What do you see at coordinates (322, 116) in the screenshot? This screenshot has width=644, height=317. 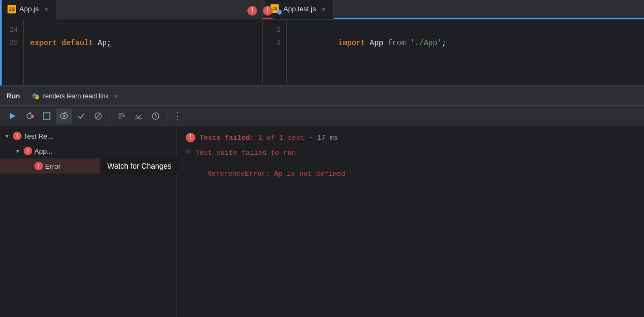 I see `toolbar: !` at bounding box center [322, 116].